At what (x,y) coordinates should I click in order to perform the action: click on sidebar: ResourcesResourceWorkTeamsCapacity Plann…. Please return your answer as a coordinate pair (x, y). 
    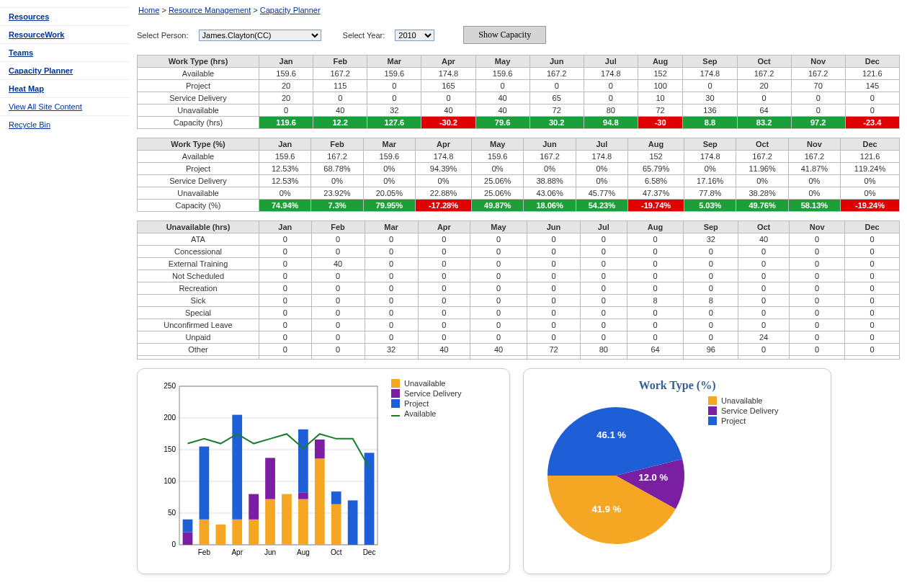
    Looking at the image, I should click on (65, 291).